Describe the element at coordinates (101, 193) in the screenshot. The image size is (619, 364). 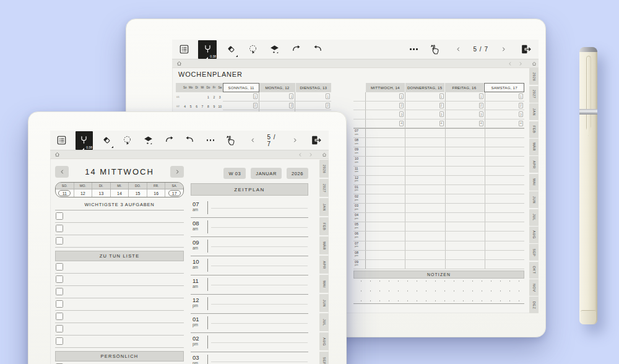
I see `week-strip-day: 13` at that location.